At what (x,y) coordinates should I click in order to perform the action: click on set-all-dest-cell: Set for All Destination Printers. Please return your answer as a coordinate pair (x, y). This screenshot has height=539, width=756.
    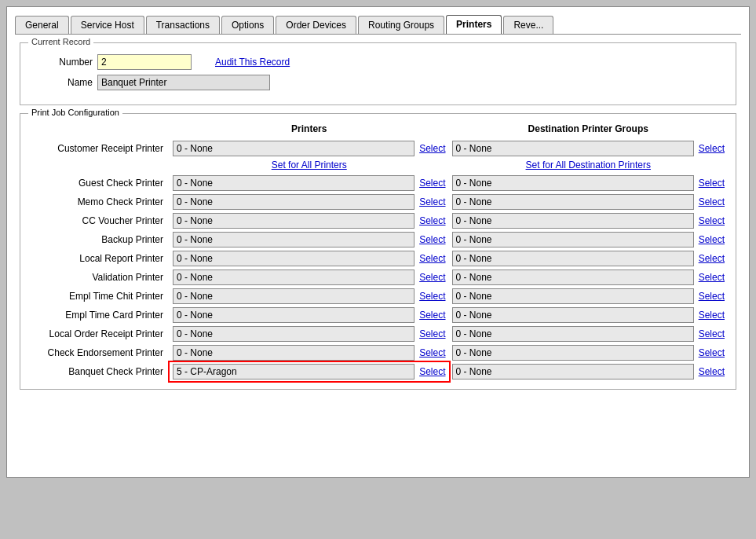
    Looking at the image, I should click on (589, 166).